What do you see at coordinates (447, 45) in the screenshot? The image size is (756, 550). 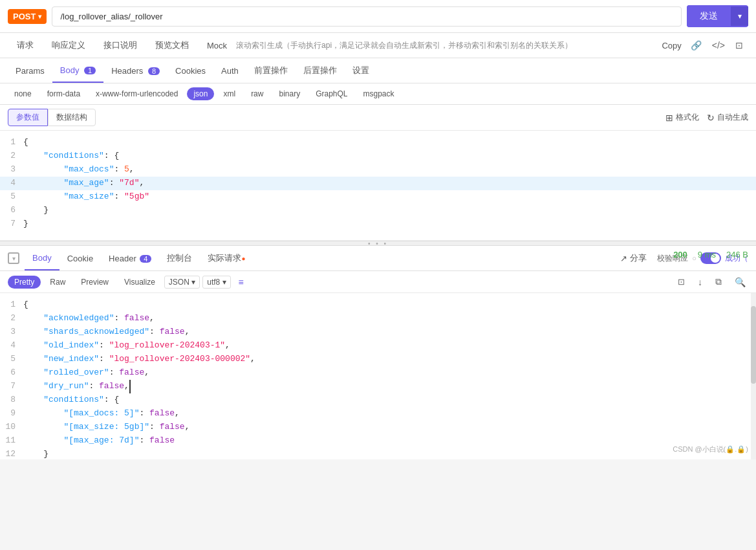 I see `tab-rollover-desc: 滚动索引生成（手动执行api，满足记录就会自动生成新索引，并移动索引和索引别名的…` at bounding box center [447, 45].